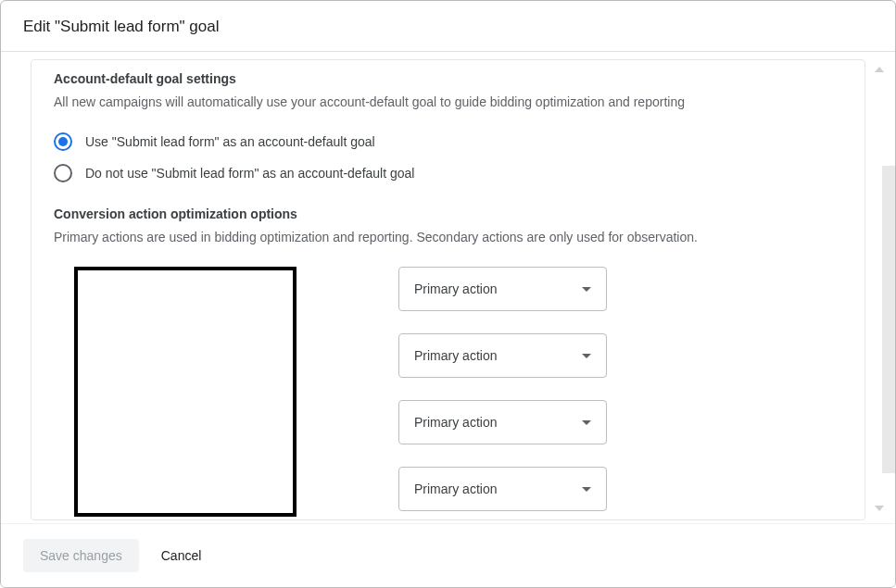  I want to click on section-conversion-description: Primary actions are used in bidding opti…, so click(448, 238).